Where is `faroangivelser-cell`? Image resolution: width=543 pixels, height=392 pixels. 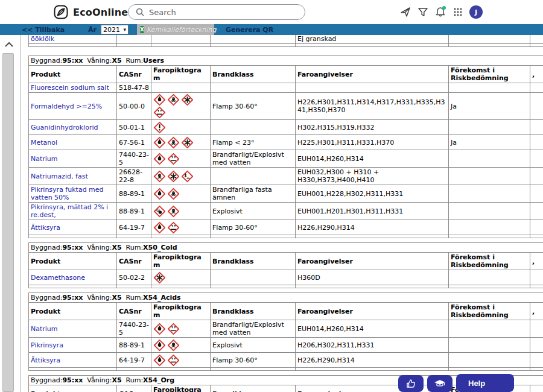
faroangivelser-cell is located at coordinates (372, 88).